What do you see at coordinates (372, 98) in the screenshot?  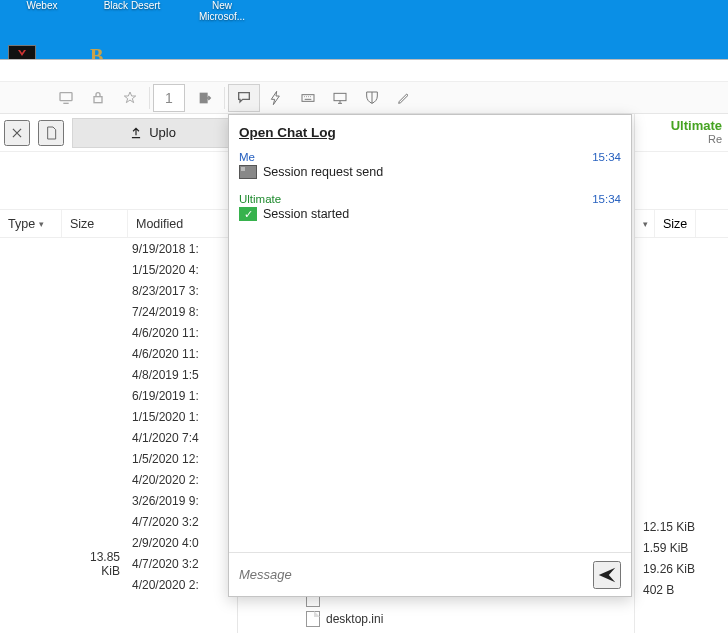 I see `shield-icon` at bounding box center [372, 98].